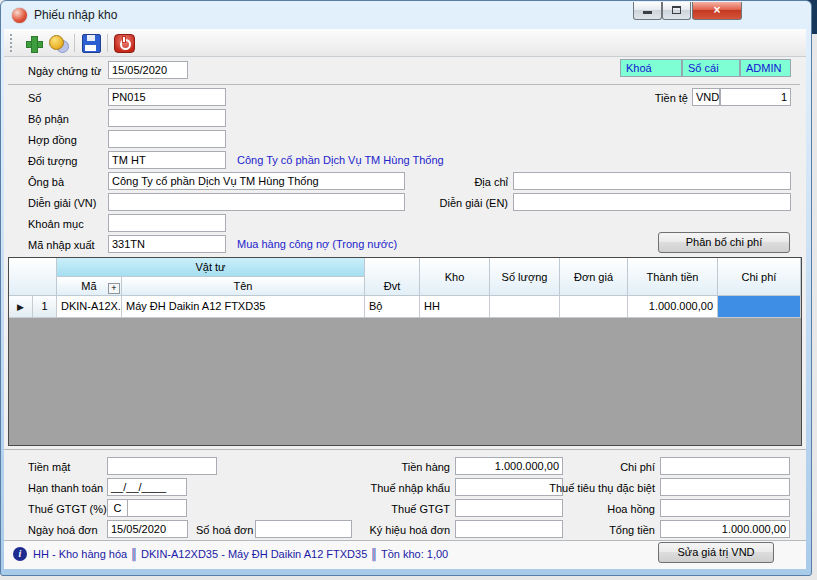 This screenshot has height=580, width=817. Describe the element at coordinates (45, 307) in the screenshot. I see `row-number-cell: 1` at that location.